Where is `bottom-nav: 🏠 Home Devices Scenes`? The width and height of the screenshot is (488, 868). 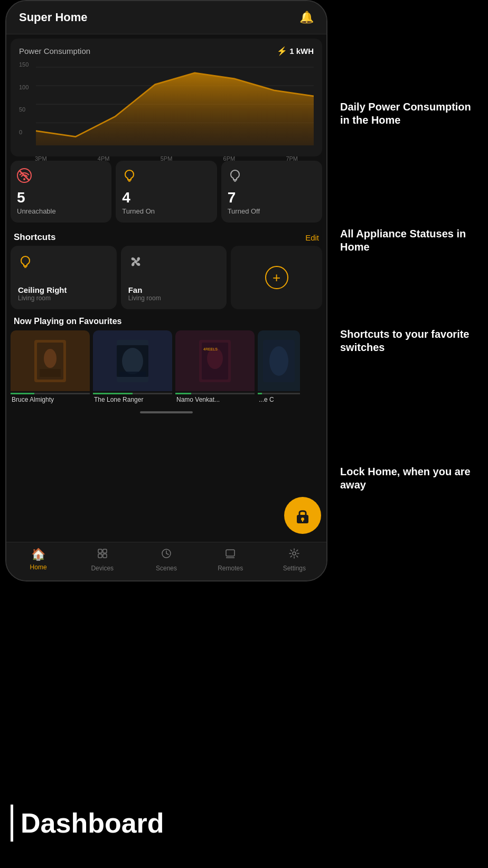
bottom-nav: 🏠 Home Devices Scenes is located at coordinates (166, 561).